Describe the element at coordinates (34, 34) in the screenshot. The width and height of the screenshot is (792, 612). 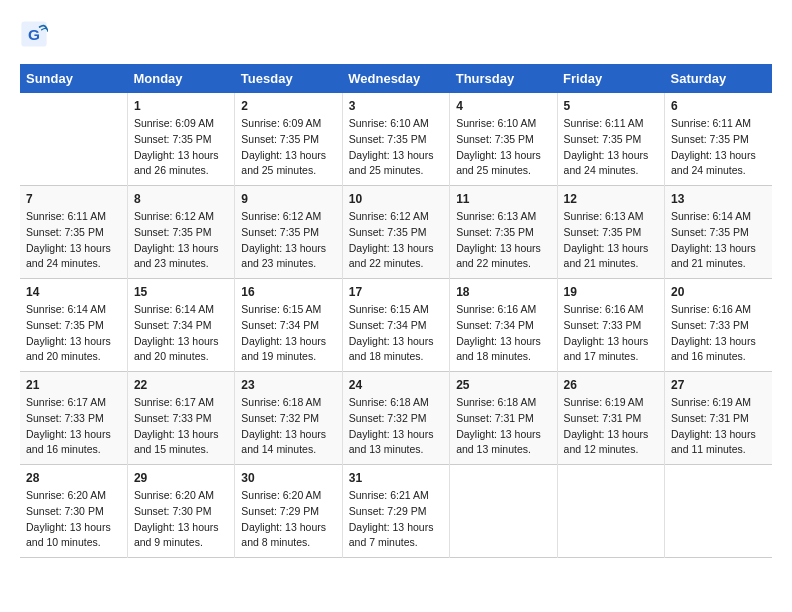
I see `logo-icon: G` at that location.